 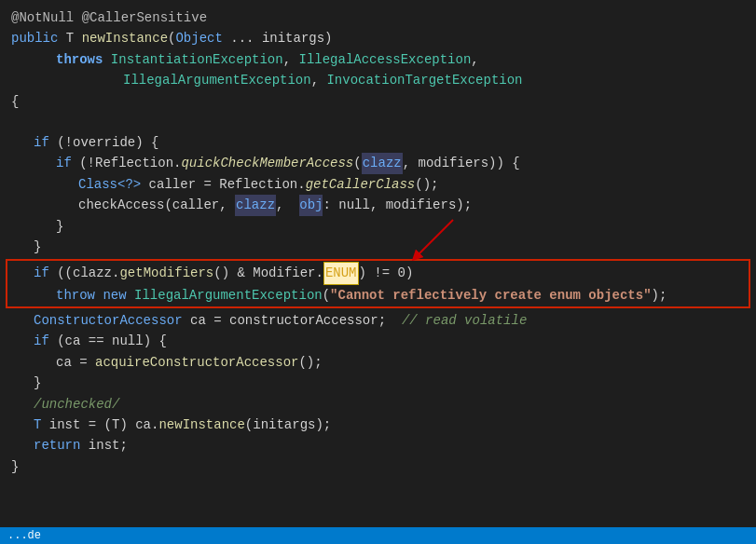 I want to click on line-ca-if: if (ca == null) {, so click(x=378, y=341).